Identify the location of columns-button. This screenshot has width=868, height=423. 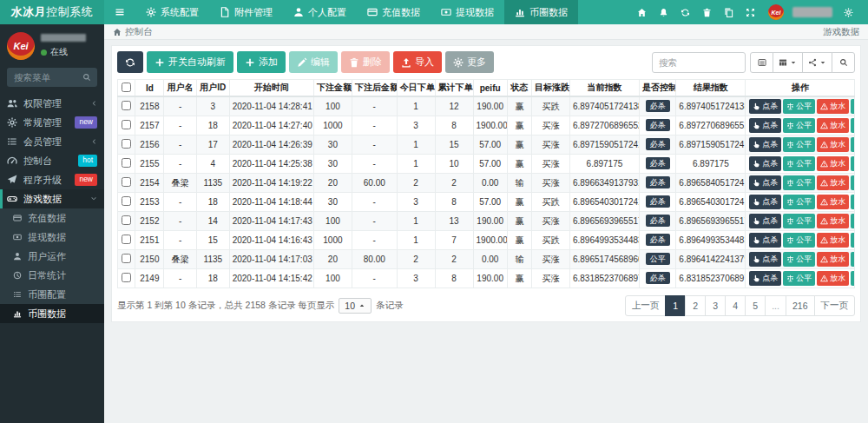
(788, 63).